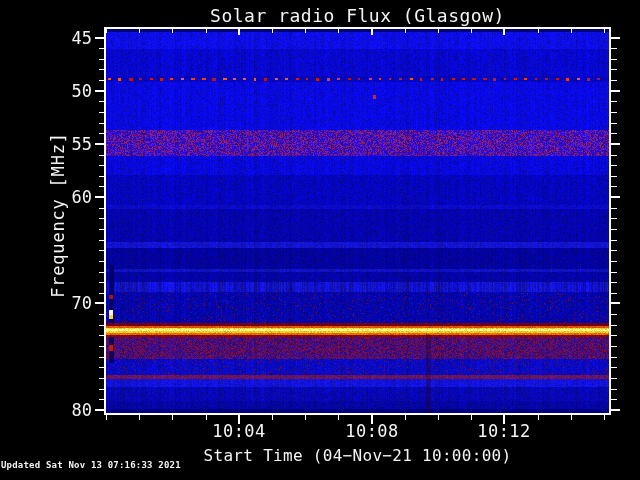 The width and height of the screenshot is (640, 480). Describe the element at coordinates (66, 91) in the screenshot. I see `y-tick-label: 50` at that location.